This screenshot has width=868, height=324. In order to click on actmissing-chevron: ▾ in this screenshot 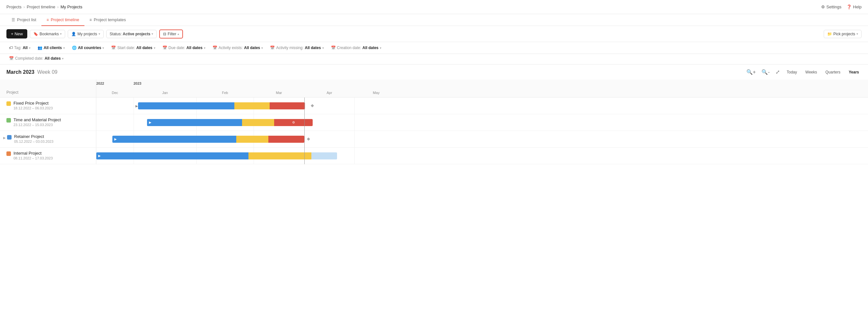, I will do `click(323, 48)`.